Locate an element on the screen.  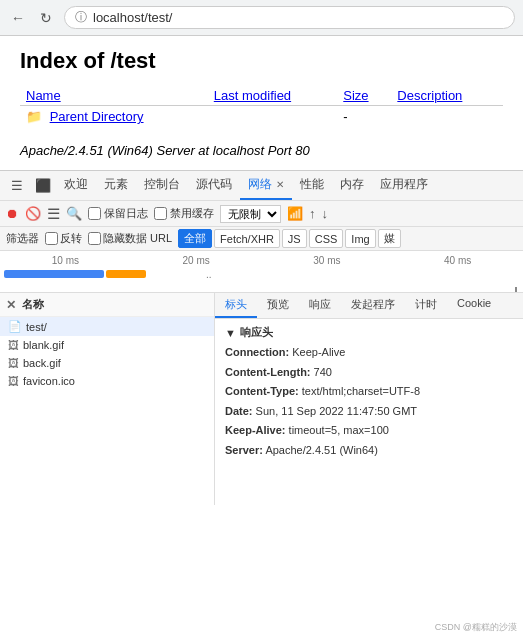
record-button: ⏺ is located at coordinates (12, 214).